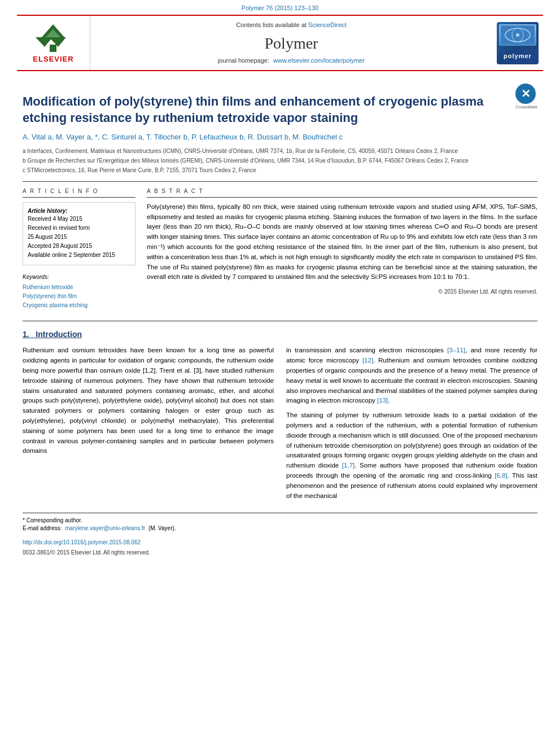 The width and height of the screenshot is (560, 747). What do you see at coordinates (105, 528) in the screenshot?
I see `footnote-email: marylene.vayer@univ-orleans.fr` at bounding box center [105, 528].